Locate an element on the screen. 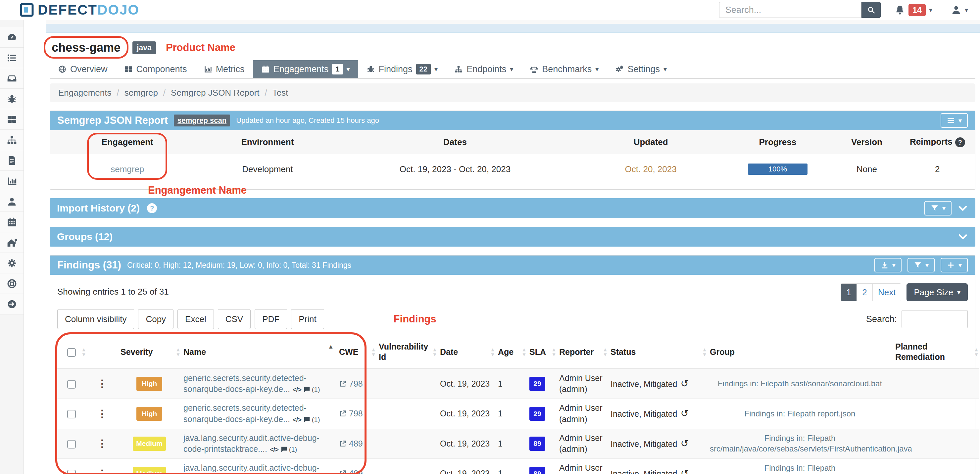 This screenshot has height=474, width=980. col-severity: Severity is located at coordinates (149, 352).